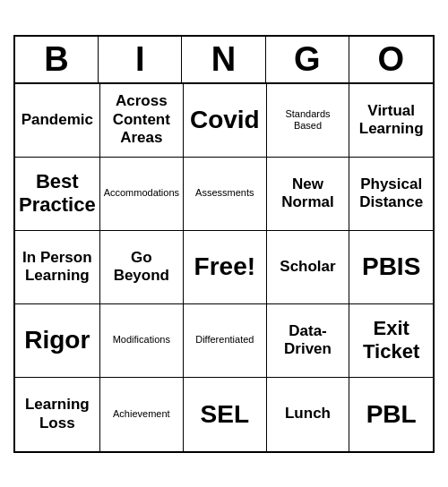  I want to click on cell-label: PBL, so click(392, 414).